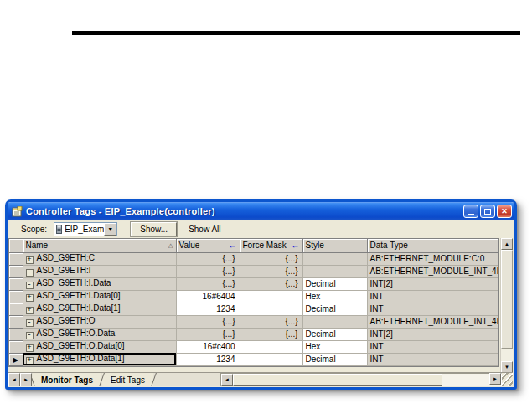 The image size is (532, 409). What do you see at coordinates (99, 308) in the screenshot?
I see `tag-name-cell: +ASD_G9ETH:I.Data[1]` at bounding box center [99, 308].